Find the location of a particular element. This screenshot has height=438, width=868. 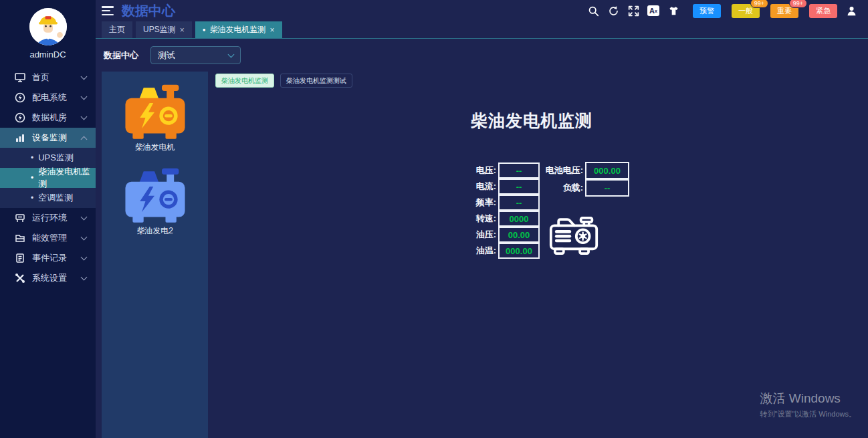

field-battery-voltage: 电池电压: 000.00 is located at coordinates (570, 171).